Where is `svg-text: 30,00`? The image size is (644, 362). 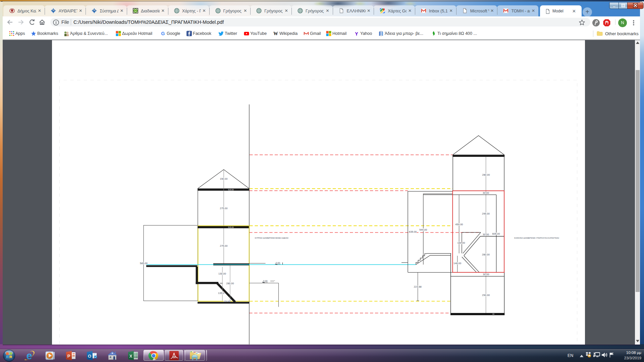
svg-text: 30,00 is located at coordinates (486, 235).